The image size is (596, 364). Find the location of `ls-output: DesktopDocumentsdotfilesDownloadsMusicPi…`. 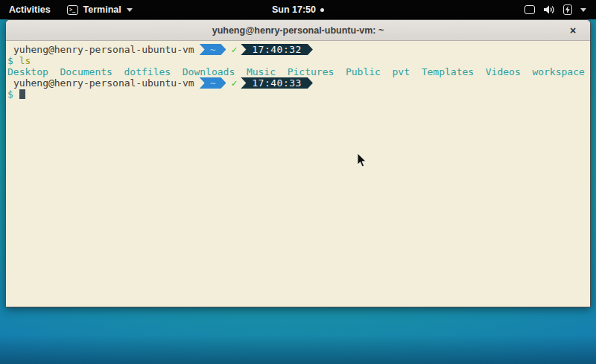

ls-output: DesktopDocumentsdotfilesDownloadsMusicPi… is located at coordinates (298, 71).